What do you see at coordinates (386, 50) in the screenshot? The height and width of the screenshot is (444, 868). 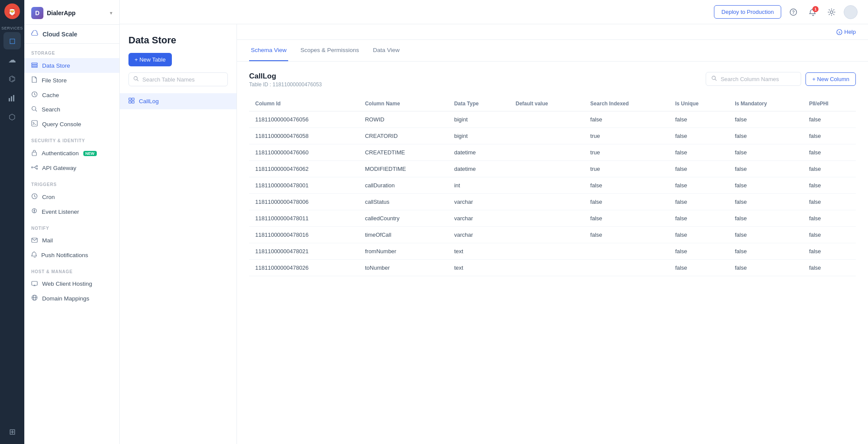 I see `tab-data-view: Data View` at bounding box center [386, 50].